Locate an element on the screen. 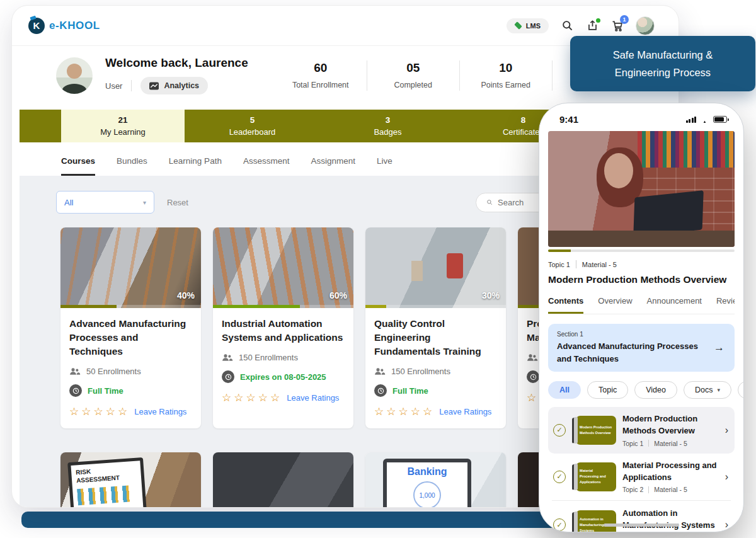  section-card: Section 1 Advanced Manufacturing Process… is located at coordinates (641, 348).